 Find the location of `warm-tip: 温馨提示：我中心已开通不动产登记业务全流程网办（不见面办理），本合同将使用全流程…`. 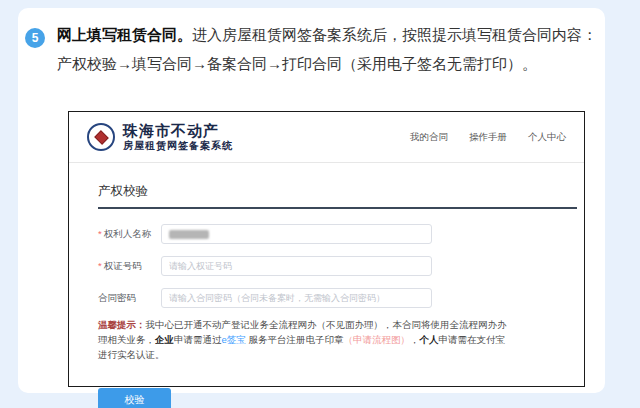

warm-tip: 温馨提示：我中心已开通不动产登记业务全流程网办（不见面办理），本合同将使用全流程… is located at coordinates (305, 340).